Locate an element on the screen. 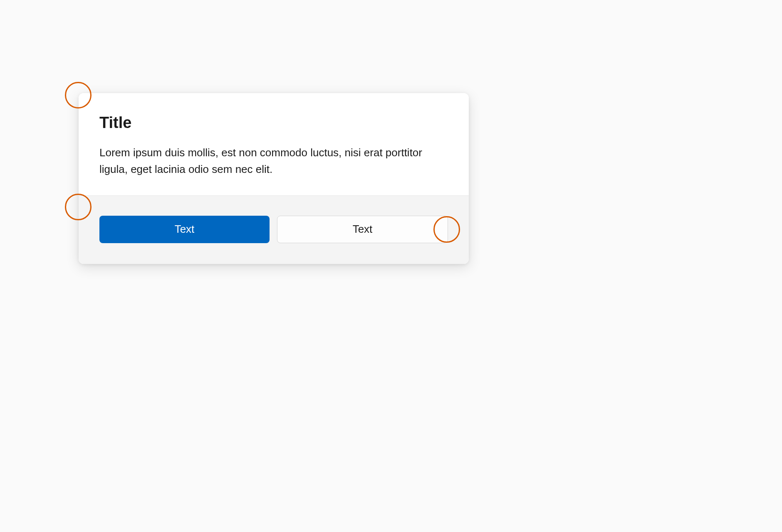 The image size is (782, 532). secondary-button: Text is located at coordinates (363, 229).